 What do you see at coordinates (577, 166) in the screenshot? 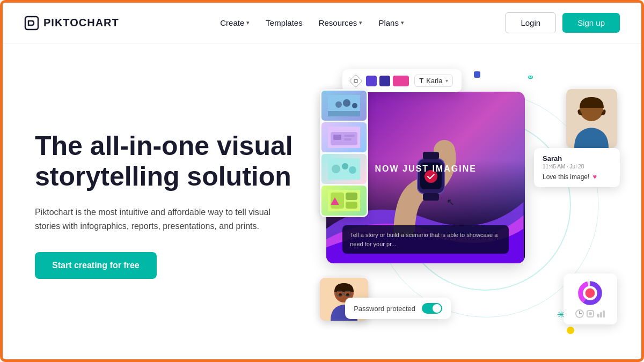
I see `comment-time: 11:45 AM · Jul 28` at bounding box center [577, 166].